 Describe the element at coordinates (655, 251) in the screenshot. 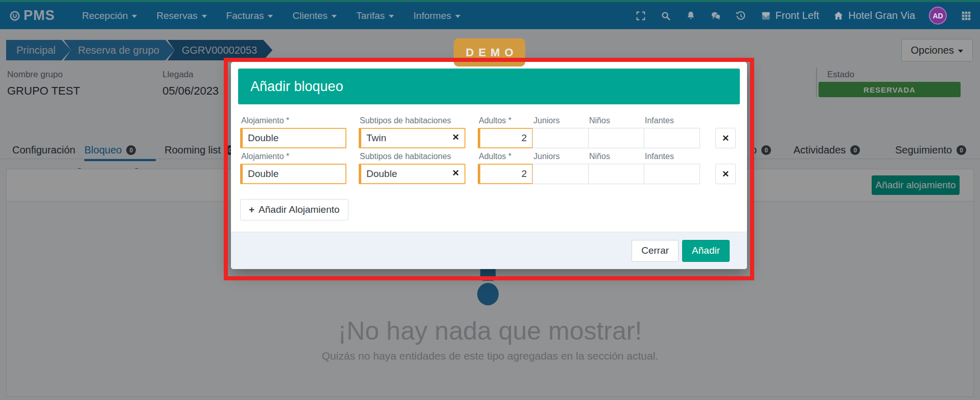

I see `close-button: Cerrar` at that location.